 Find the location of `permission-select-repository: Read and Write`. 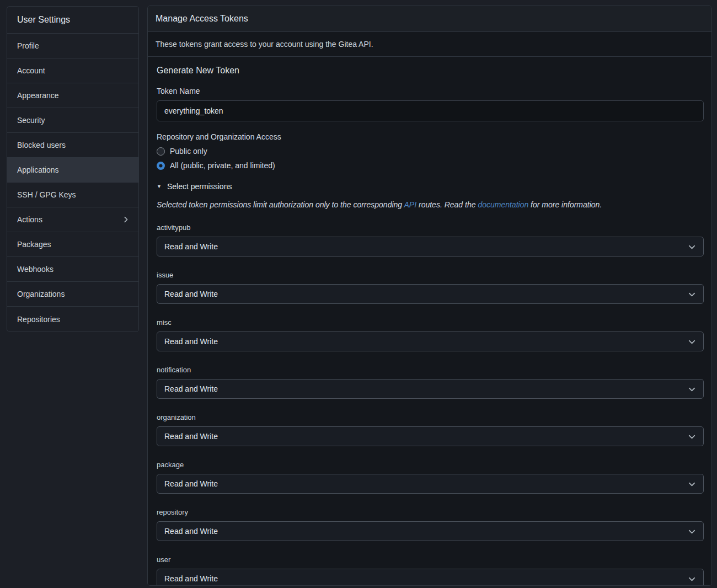

permission-select-repository: Read and Write is located at coordinates (430, 531).